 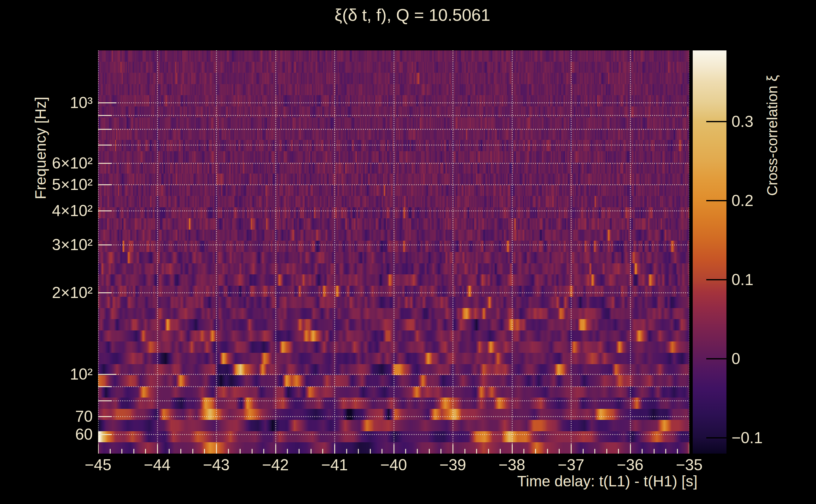 What do you see at coordinates (46, 211) in the screenshot?
I see `y-tick-label: 4×10²` at bounding box center [46, 211].